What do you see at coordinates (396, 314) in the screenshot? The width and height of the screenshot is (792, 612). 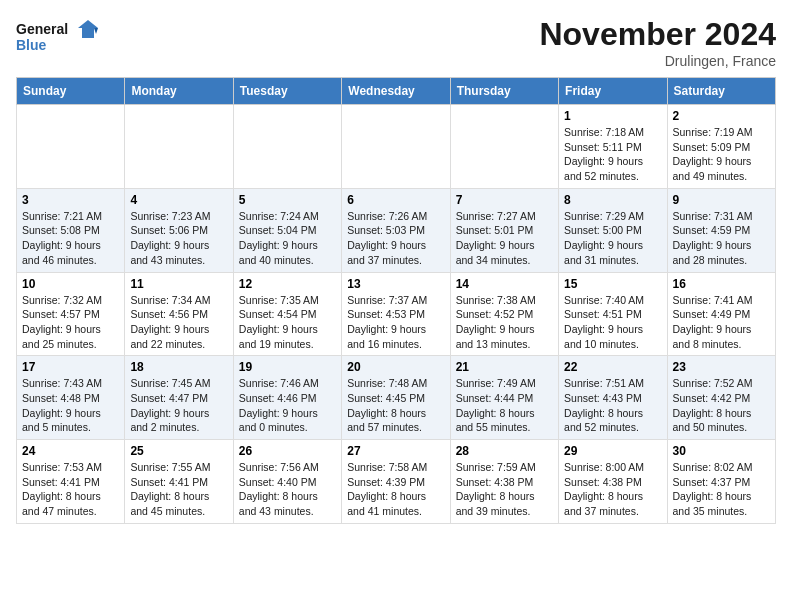 I see `calendar-cell: 13Sunrise: 7:37 AM Sunset: 4:53 PM Dayli…` at bounding box center [396, 314].